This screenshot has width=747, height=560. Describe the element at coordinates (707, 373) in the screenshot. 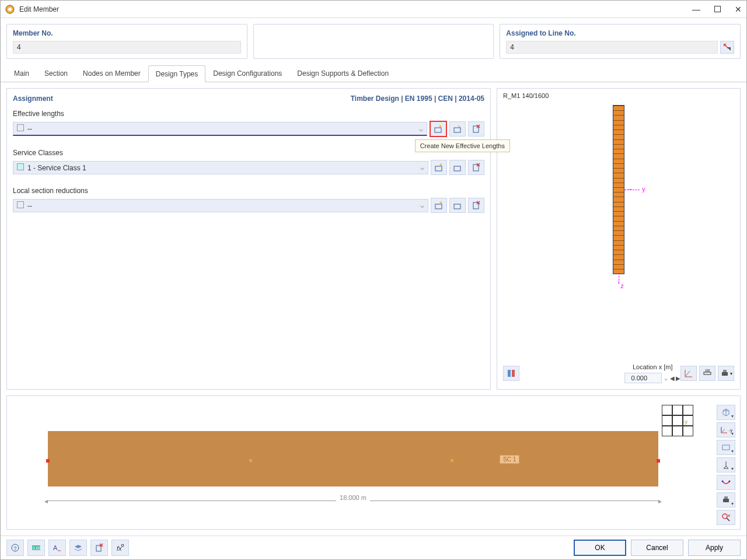

I see `dimension-icon: 100` at that location.